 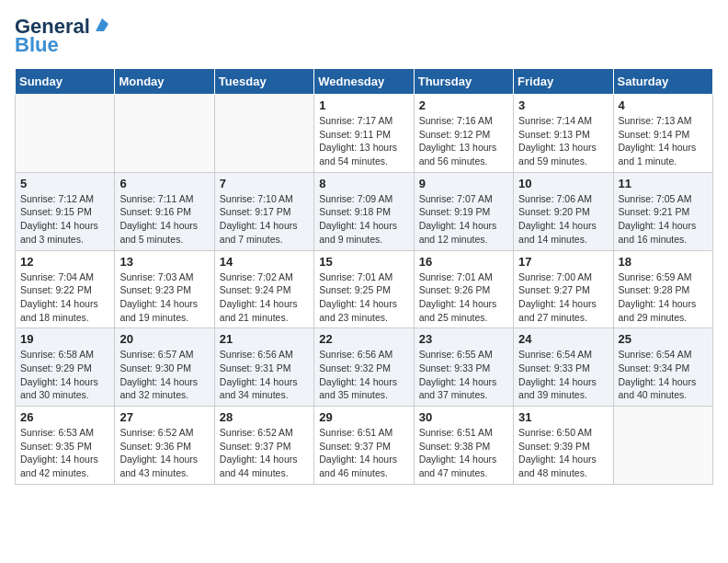 I want to click on header-sunday: Sunday, so click(x=65, y=82).